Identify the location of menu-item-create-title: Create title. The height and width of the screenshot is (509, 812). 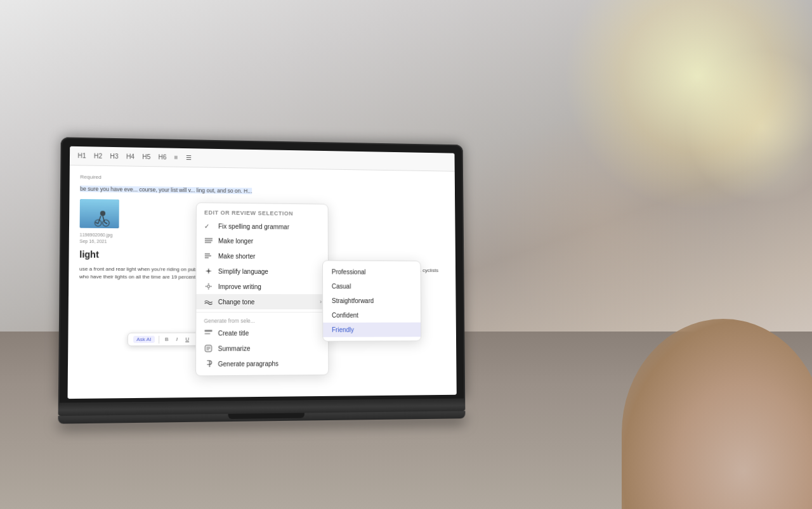
(262, 333).